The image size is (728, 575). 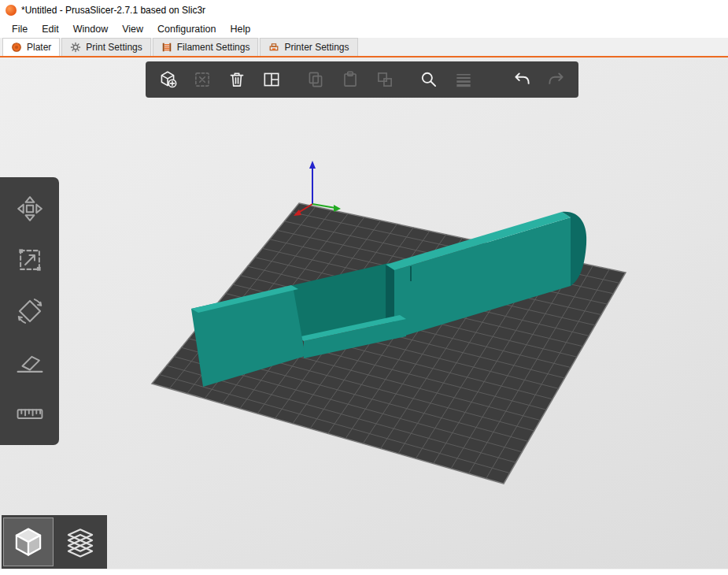 I want to click on flatten-icon, so click(x=30, y=362).